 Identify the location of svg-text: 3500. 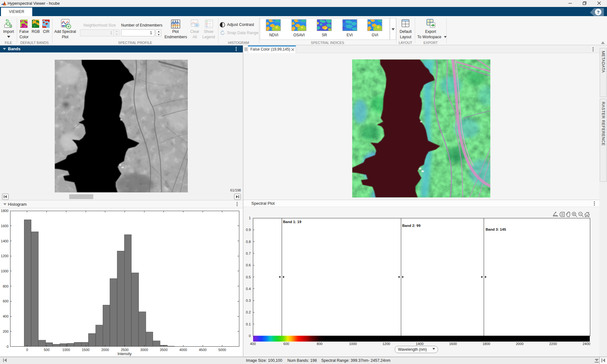
(164, 350).